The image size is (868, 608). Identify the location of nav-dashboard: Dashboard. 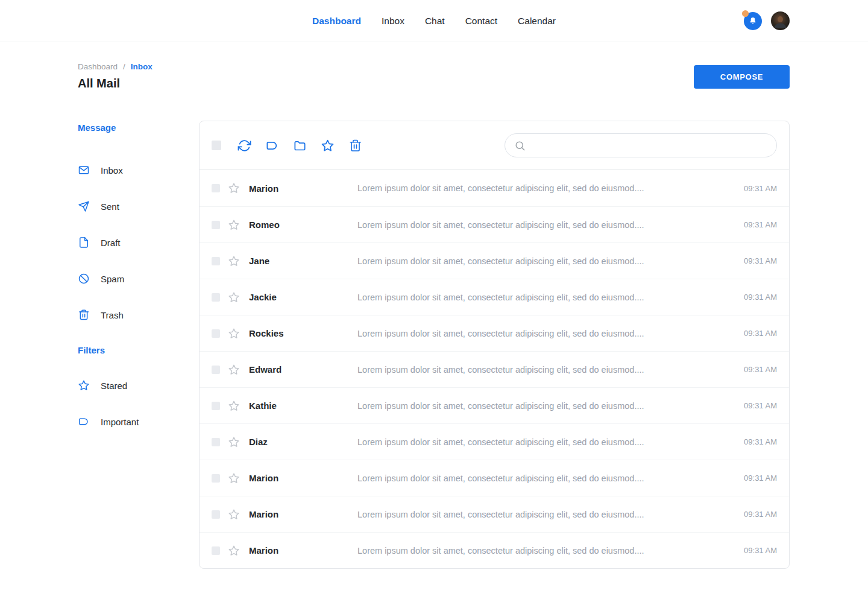
(336, 21).